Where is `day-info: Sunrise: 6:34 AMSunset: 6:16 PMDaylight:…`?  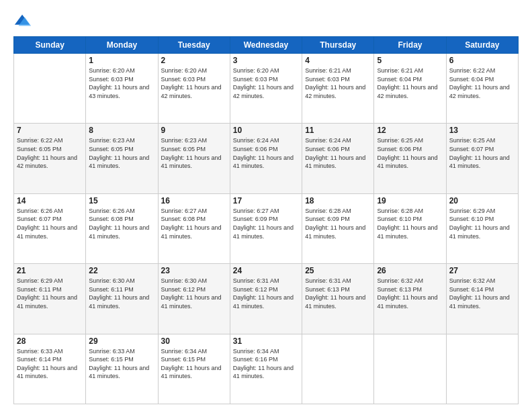
day-info: Sunrise: 6:34 AMSunset: 6:16 PMDaylight:… is located at coordinates (266, 364).